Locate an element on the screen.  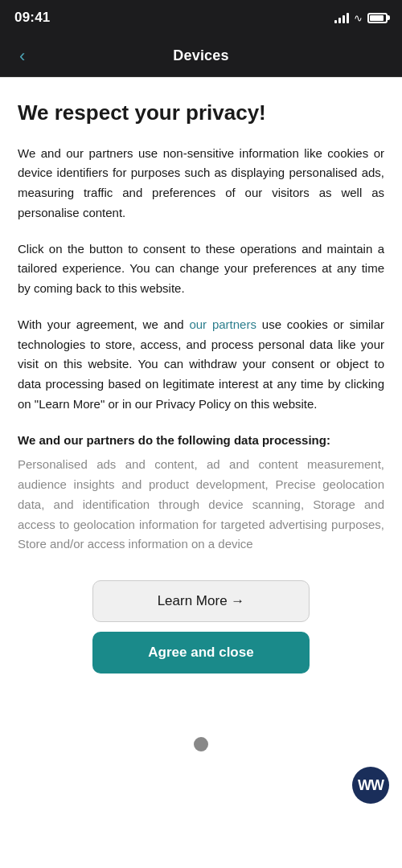
nav-title: Devices is located at coordinates (201, 56).